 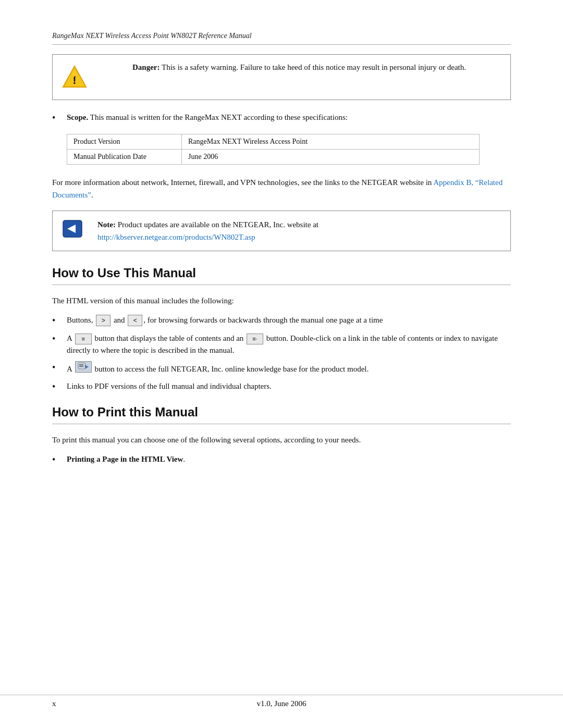 What do you see at coordinates (77, 117) in the screenshot?
I see `scope-bold-label: Scope.` at bounding box center [77, 117].